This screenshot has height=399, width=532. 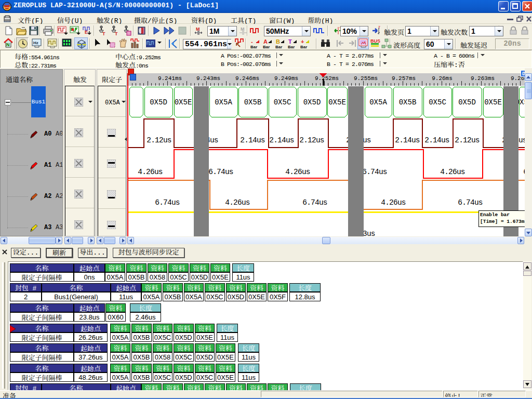 I want to click on svg-text: BUS, so click(x=375, y=41).